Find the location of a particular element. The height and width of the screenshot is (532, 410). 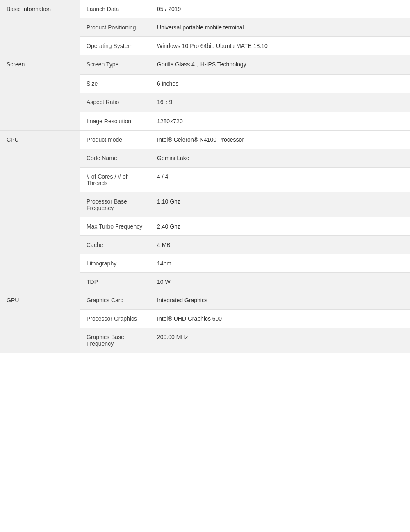

spec-label: Max Turbo Frequency is located at coordinates (115, 227).